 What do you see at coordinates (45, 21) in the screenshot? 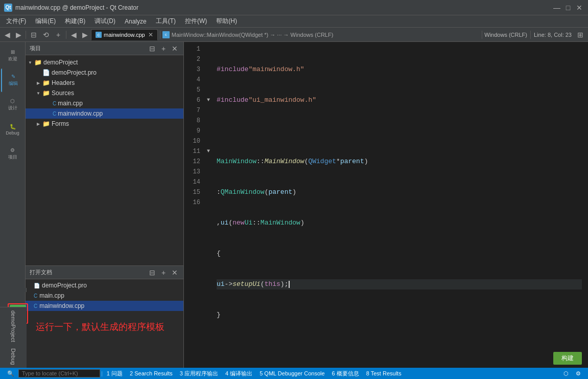
I see `menu-edit: 编辑(E)` at bounding box center [45, 21].